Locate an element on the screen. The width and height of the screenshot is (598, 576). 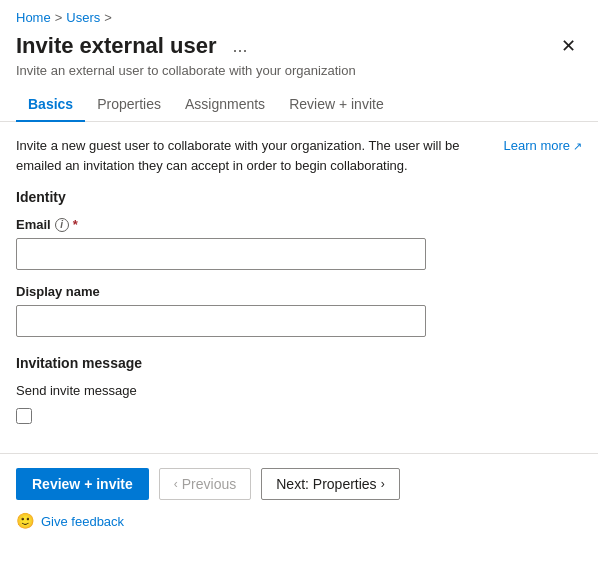
display-name-label: Display name is located at coordinates (299, 292).